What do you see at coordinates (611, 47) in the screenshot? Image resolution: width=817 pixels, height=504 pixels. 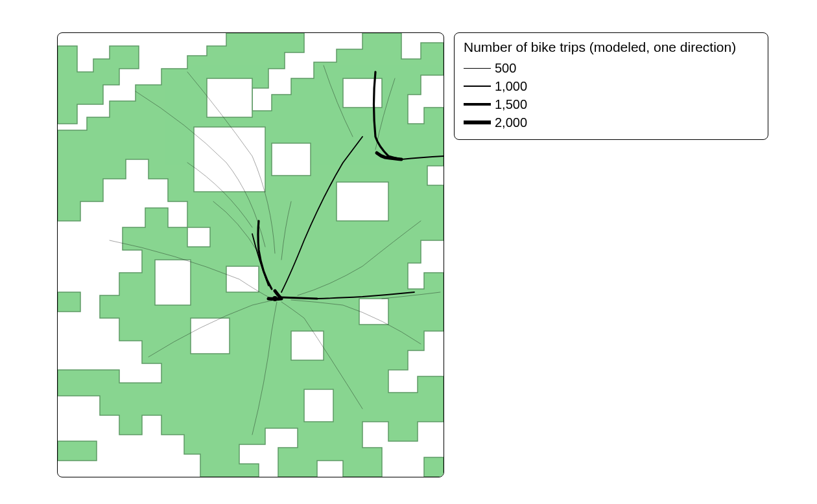 I see `legend-title: Number of bike trips (modeled, one direc…` at bounding box center [611, 47].